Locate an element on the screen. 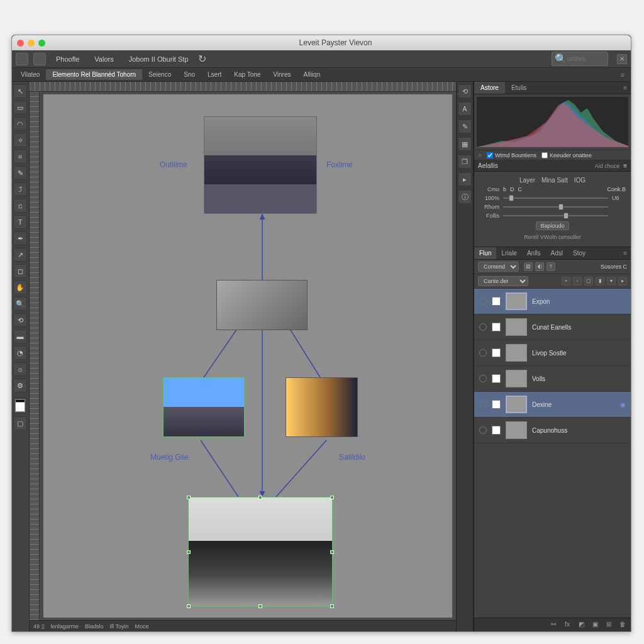 The image size is (644, 644). titlebar: Leveit Payster Vievon is located at coordinates (321, 43).